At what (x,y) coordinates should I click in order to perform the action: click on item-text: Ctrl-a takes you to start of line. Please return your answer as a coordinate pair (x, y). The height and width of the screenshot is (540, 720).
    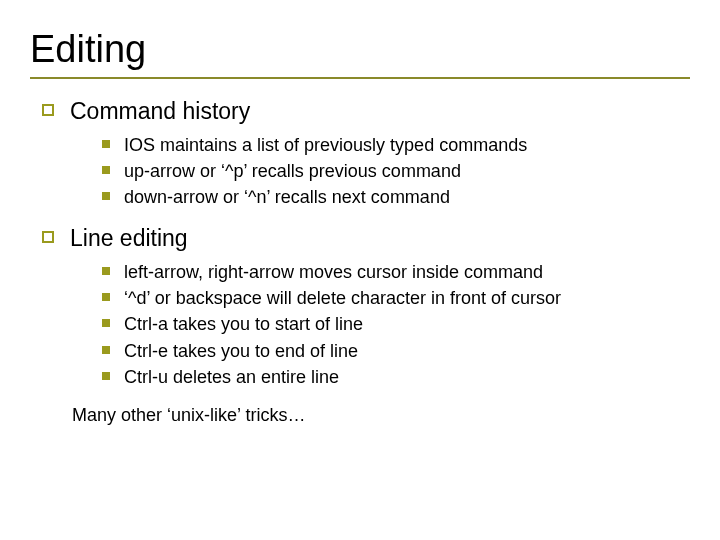
    Looking at the image, I should click on (244, 324).